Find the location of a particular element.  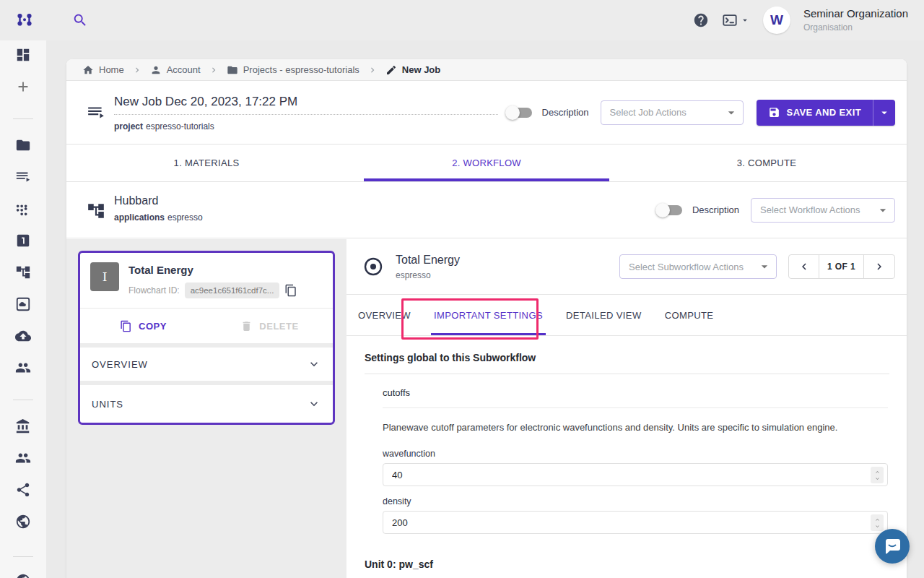

settings-group-name: cutoffs is located at coordinates (635, 397).